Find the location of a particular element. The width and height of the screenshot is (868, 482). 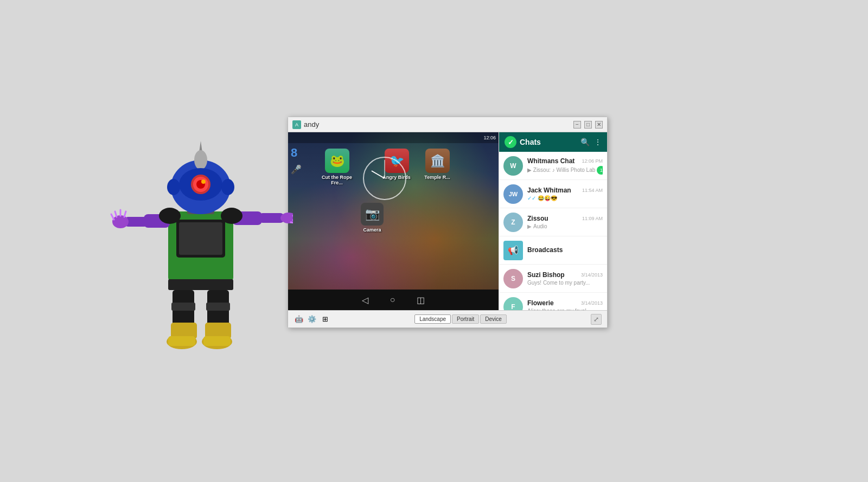

whatsapp-header-icons: 🔍 ⋮ is located at coordinates (591, 142).